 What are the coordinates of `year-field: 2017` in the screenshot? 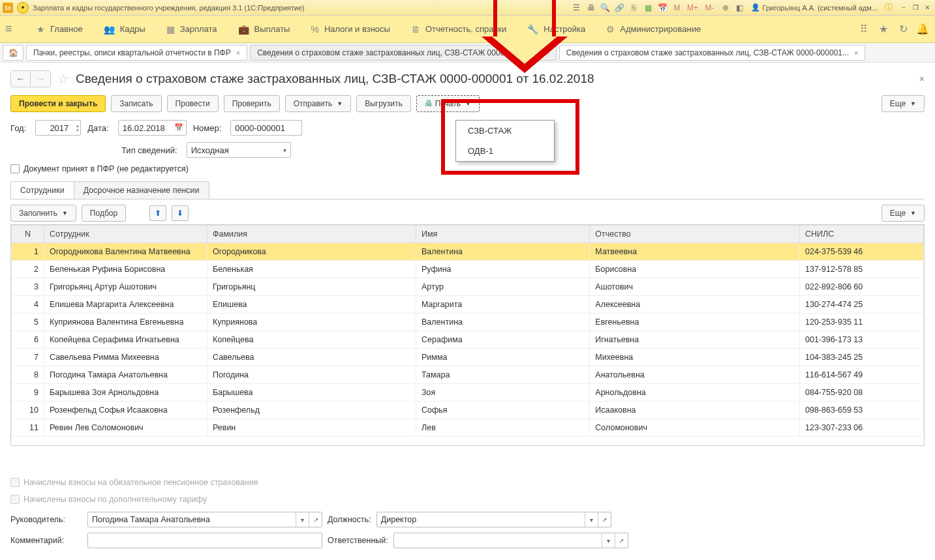 It's located at (58, 128).